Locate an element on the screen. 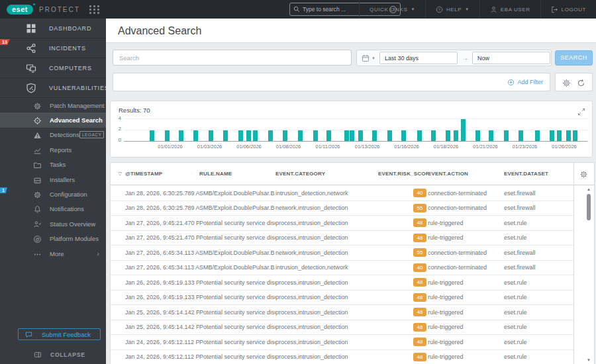  apps-grid-icon is located at coordinates (95, 9).